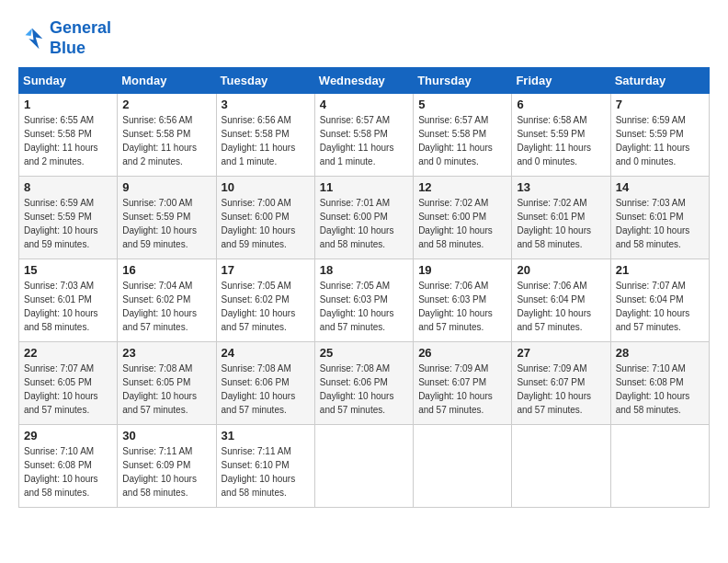  I want to click on calendar-day-cell: 14 Sunrise: 7:03 AM Sunset: 6:01 PM Dayl…, so click(660, 218).